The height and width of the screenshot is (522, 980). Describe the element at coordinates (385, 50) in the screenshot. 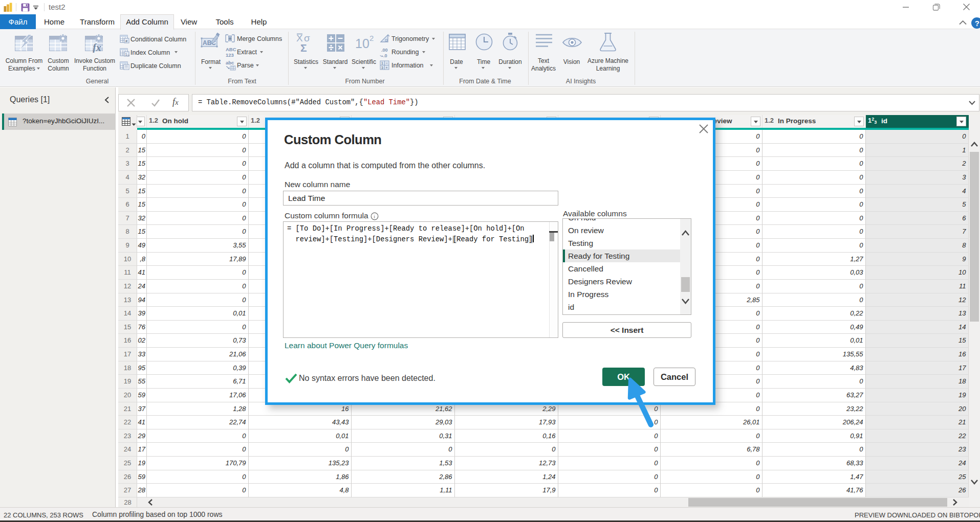

I see `svg-text: .00` at that location.